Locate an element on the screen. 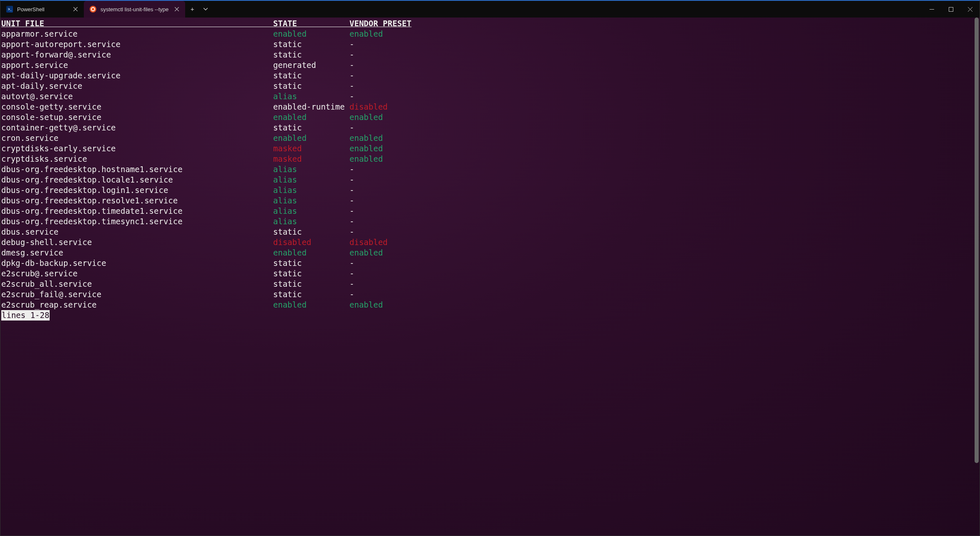 The height and width of the screenshot is (536, 980). cell-state: masked is located at coordinates (311, 148).